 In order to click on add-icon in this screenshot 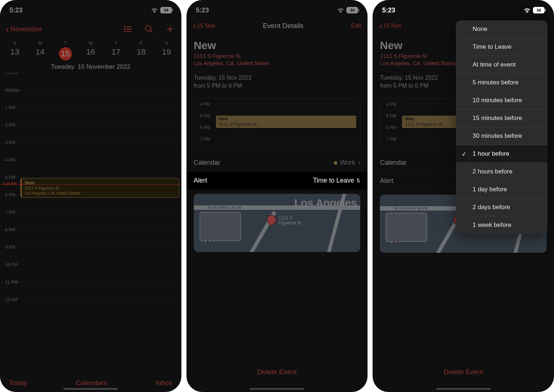, I will do `click(170, 29)`.